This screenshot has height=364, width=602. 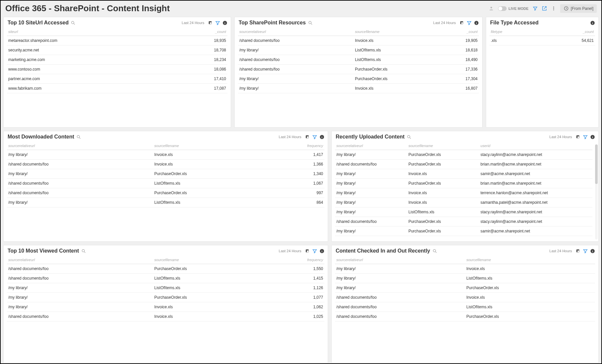 I want to click on more-icon, so click(x=553, y=9).